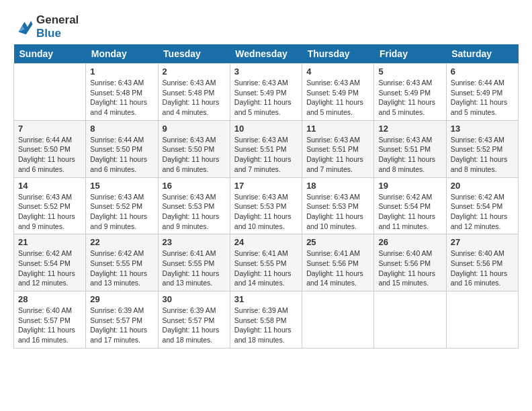 This screenshot has height=411, width=532. What do you see at coordinates (482, 269) in the screenshot?
I see `day-info: Sunrise: 6:40 AMSunset: 5:56 PMDaylight:…` at bounding box center [482, 269].